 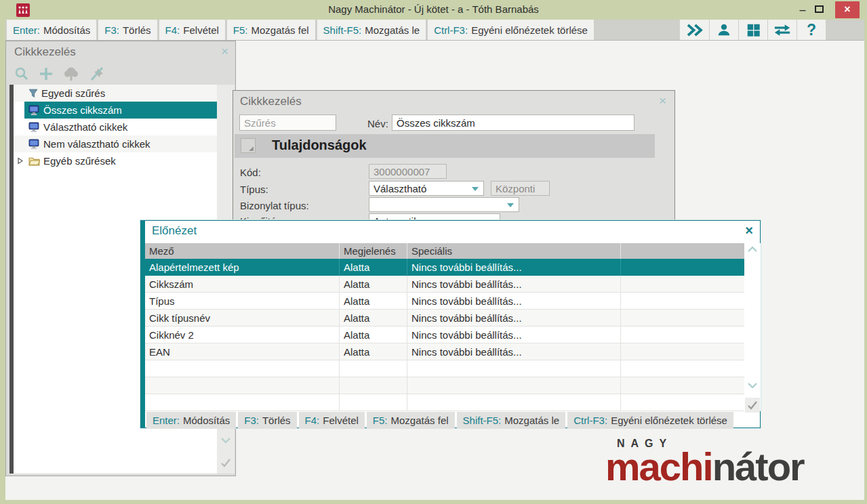 I want to click on cell-megjelenes: Alatta, so click(x=374, y=352).